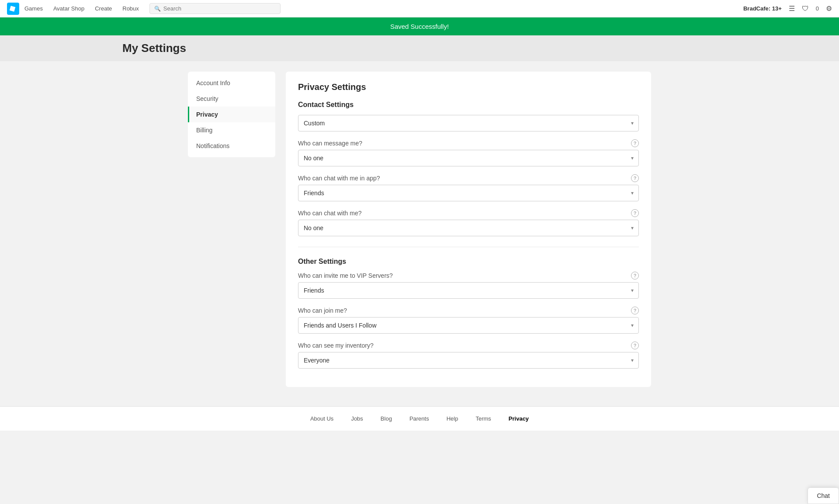 The width and height of the screenshot is (839, 504). I want to click on sidebar-item-security: Security, so click(232, 99).